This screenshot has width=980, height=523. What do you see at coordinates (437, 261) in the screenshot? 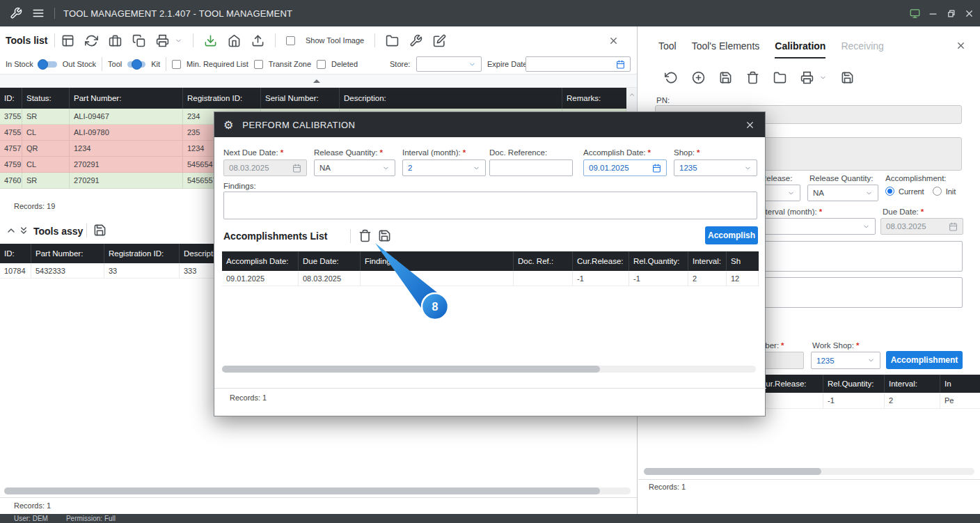
I see `header-cell-findings: Findings:` at bounding box center [437, 261].